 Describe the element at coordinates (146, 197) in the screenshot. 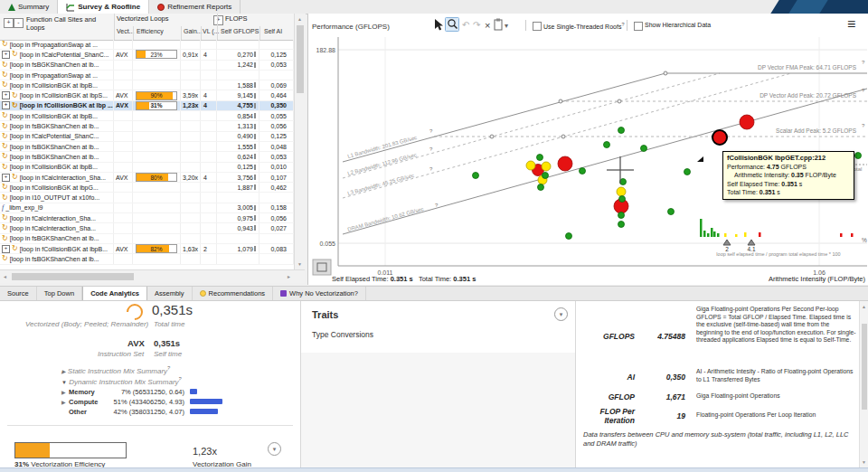

I see `table-row: ↻[loop in I10_OUTPUT at x10fo...` at that location.